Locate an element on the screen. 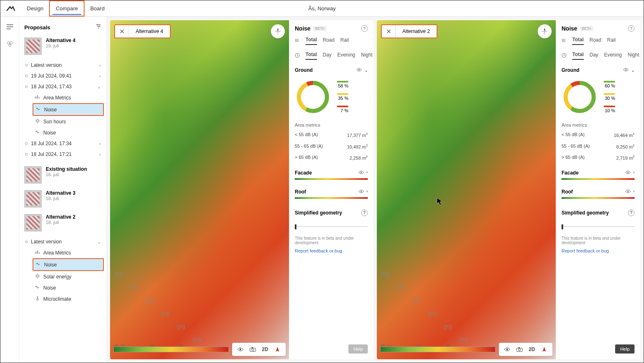  time-tabs: TotalDayEveningNight is located at coordinates (598, 56).